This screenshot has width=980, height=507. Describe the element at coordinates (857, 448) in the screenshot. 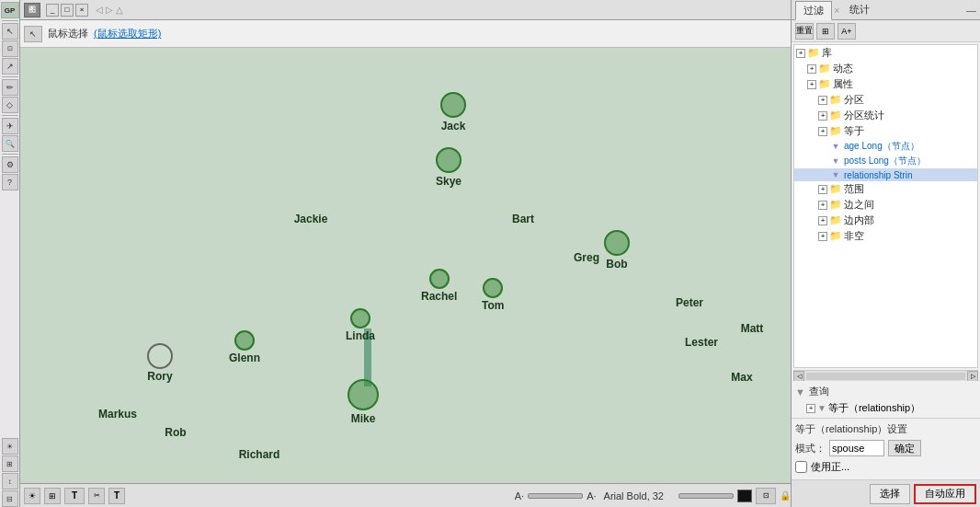

I see `settings-mode-input` at that location.